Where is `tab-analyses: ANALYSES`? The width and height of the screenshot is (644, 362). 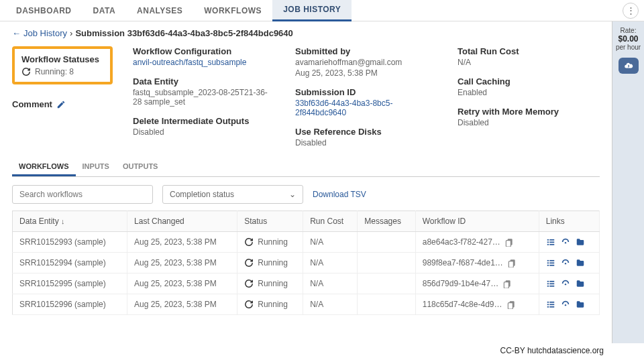
tab-analyses: ANALYSES is located at coordinates (160, 11).